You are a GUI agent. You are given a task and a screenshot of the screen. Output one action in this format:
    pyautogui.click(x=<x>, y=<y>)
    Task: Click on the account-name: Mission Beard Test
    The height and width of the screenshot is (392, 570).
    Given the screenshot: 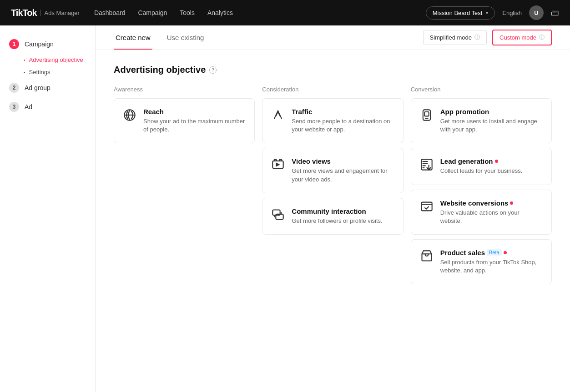 What is the action you would take?
    pyautogui.click(x=458, y=13)
    